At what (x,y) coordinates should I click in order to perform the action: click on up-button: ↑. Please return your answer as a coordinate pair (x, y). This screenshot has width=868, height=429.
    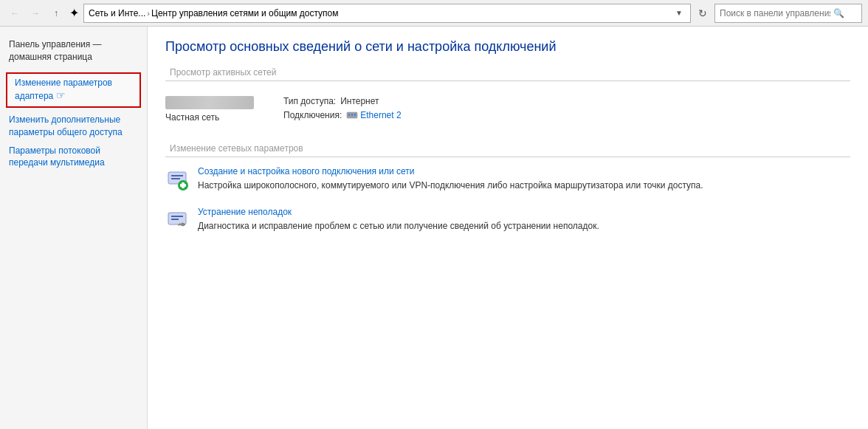
    Looking at the image, I should click on (56, 13).